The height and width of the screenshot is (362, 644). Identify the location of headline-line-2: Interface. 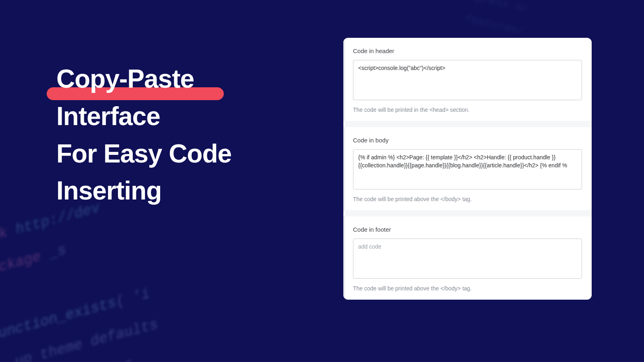
(144, 117).